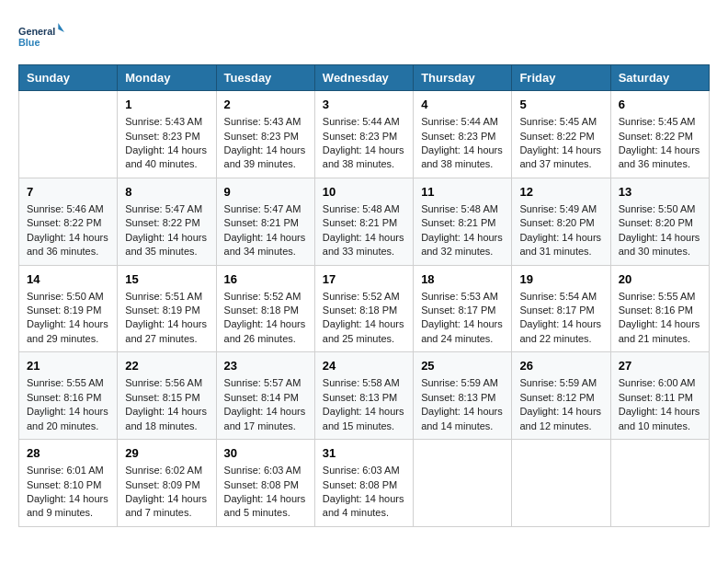 This screenshot has width=728, height=563. Describe the element at coordinates (561, 252) in the screenshot. I see `day-info: and 31 minutes.` at that location.